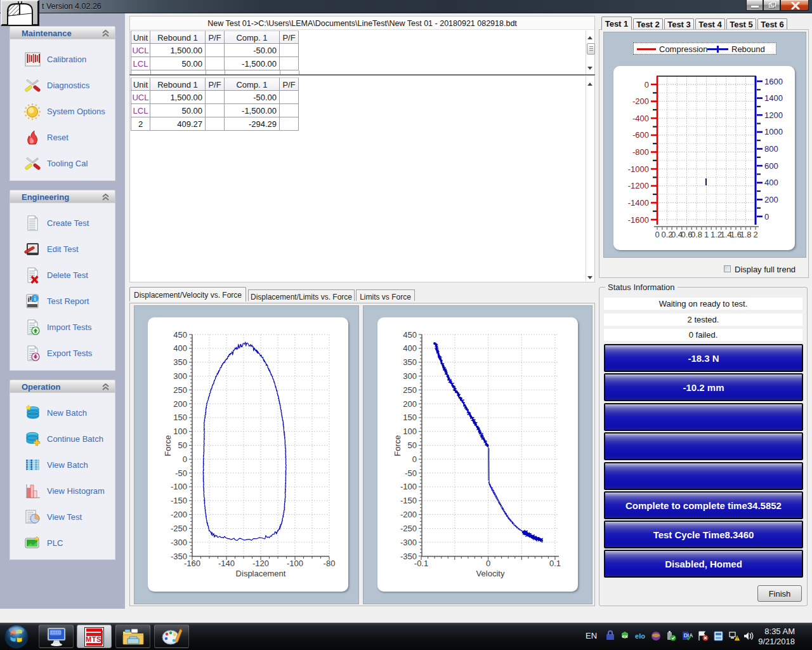  I want to click on svg-text: i, so click(36, 299).